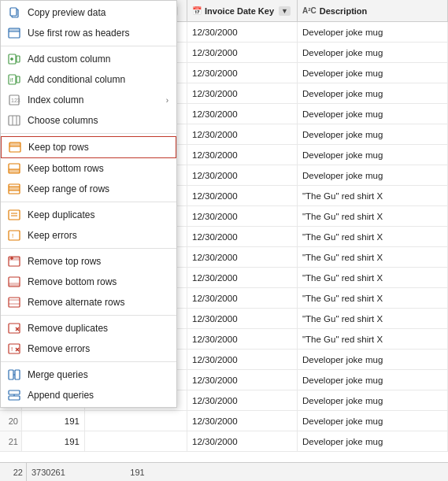 This screenshot has height=481, width=448. Describe the element at coordinates (54, 441) in the screenshot. I see `cell-sale: 191` at that location.